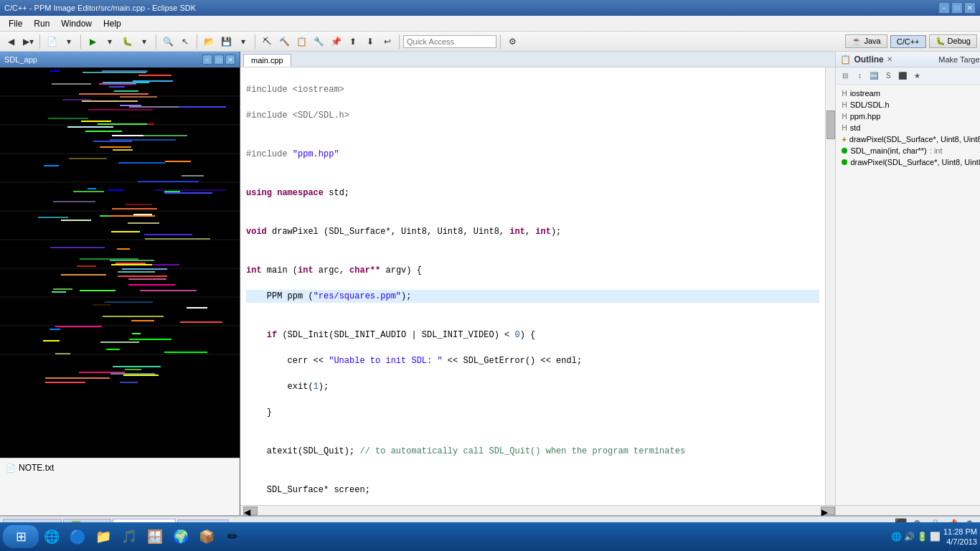  Describe the element at coordinates (845, 76) in the screenshot. I see `outline-collapse: ⊟` at that location.